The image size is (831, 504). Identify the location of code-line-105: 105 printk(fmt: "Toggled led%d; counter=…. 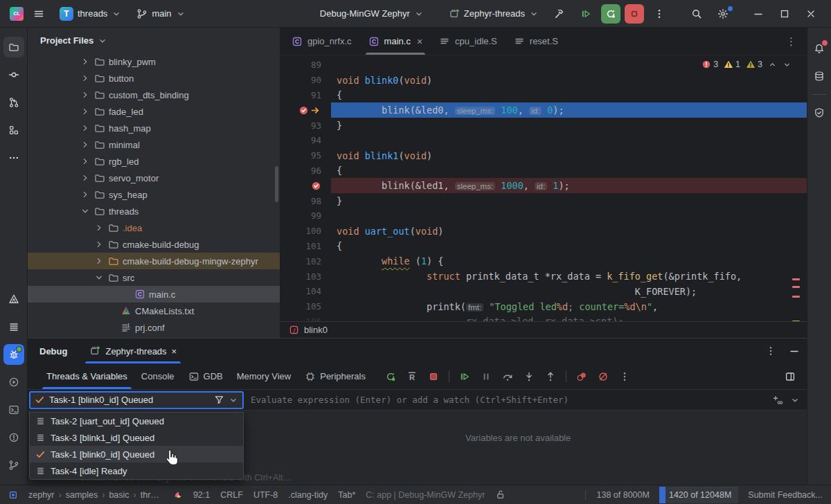
(544, 307).